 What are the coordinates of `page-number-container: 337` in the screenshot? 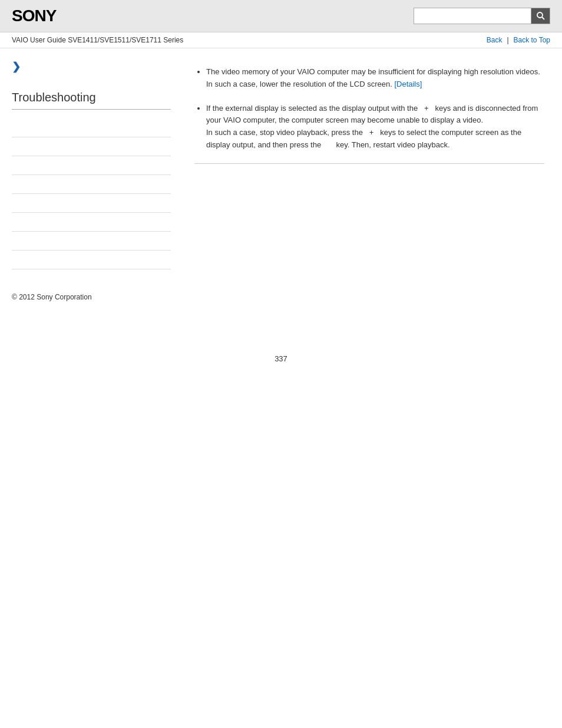 It's located at (281, 358).